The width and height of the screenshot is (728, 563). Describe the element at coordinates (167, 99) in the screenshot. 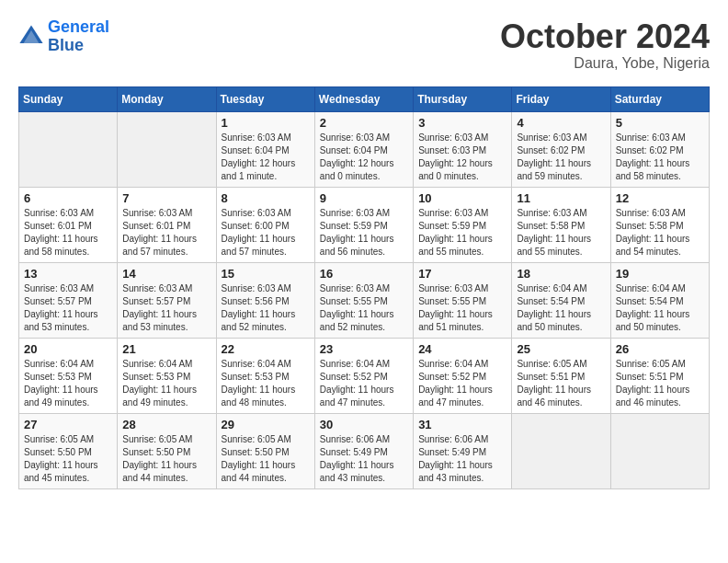

I see `col-monday: Monday` at that location.